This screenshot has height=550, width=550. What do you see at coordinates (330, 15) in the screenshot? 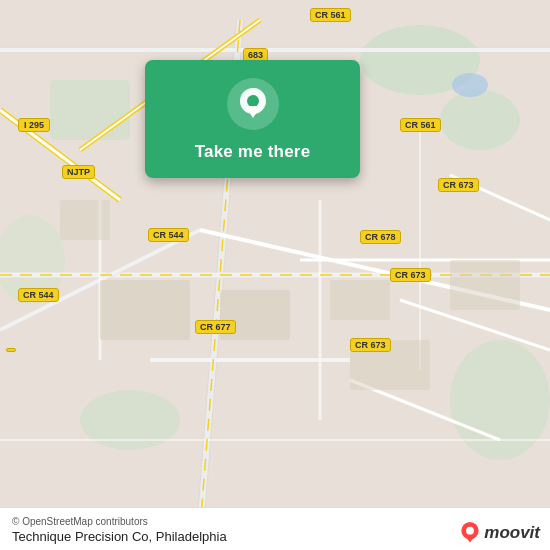
I see `road-label-cr561-top: CR 561` at bounding box center [330, 15].